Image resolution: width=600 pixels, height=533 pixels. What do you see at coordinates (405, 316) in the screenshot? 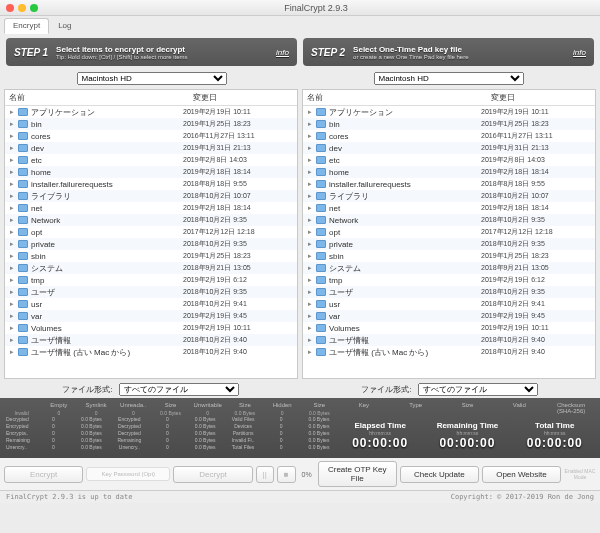
I see `file-name: var` at bounding box center [405, 316].